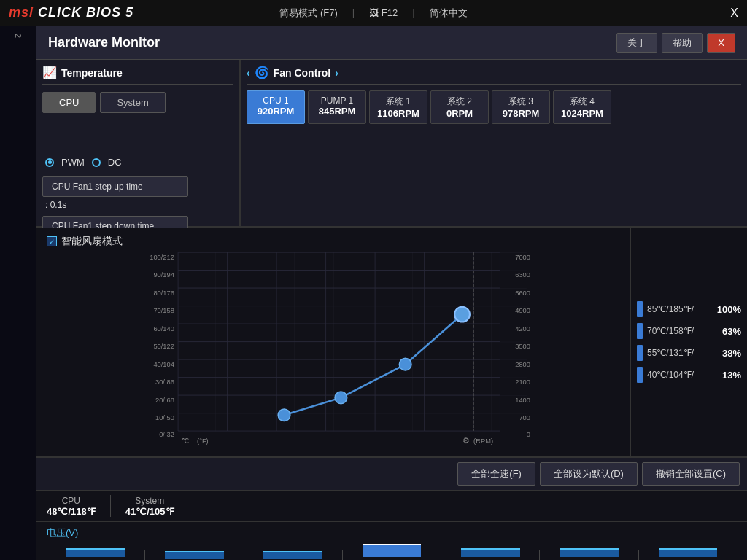 The height and width of the screenshot is (560, 747). I want to click on fan-control-title: Fan Control, so click(302, 73).